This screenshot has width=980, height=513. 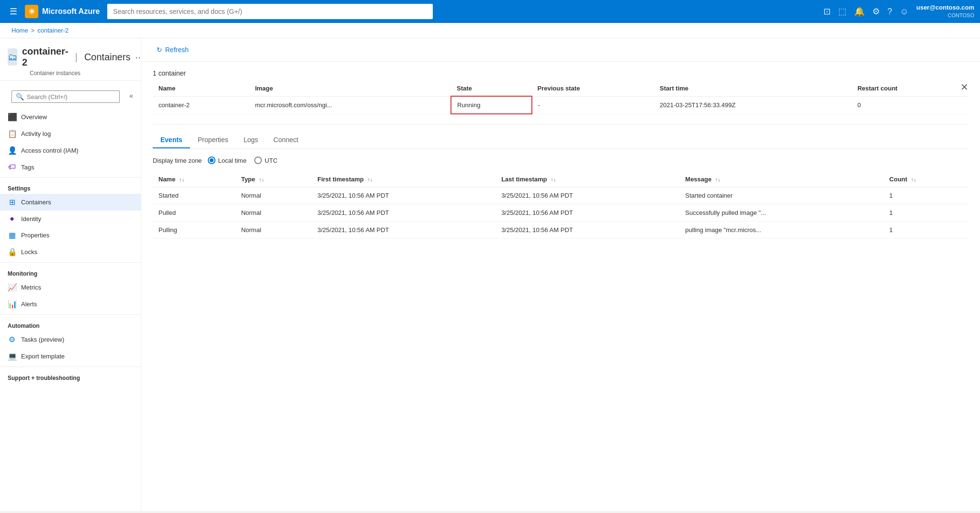 I want to click on sidebar-item-overview: ⬛ Overview, so click(x=70, y=117).